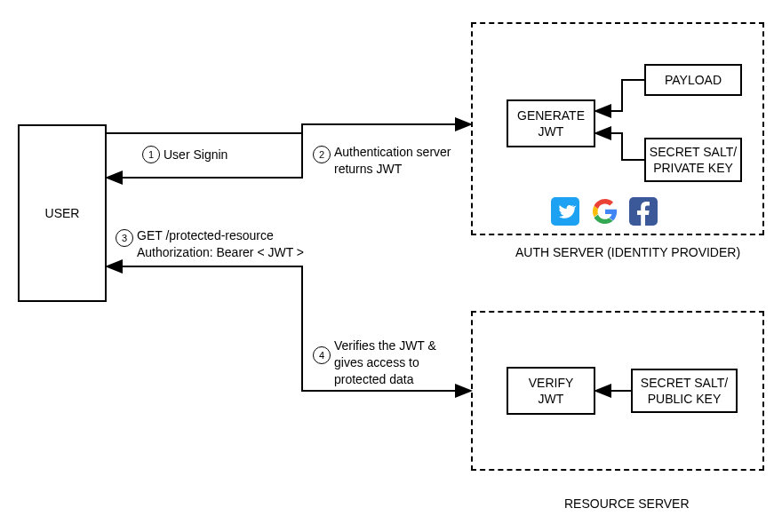 The width and height of the screenshot is (782, 532). Describe the element at coordinates (643, 211) in the screenshot. I see `facebook-icon` at that location.